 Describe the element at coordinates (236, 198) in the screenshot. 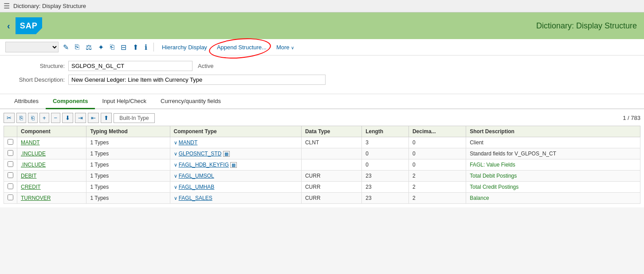

I see `cell-component-type: ∨ FAGL_SALES` at that location.